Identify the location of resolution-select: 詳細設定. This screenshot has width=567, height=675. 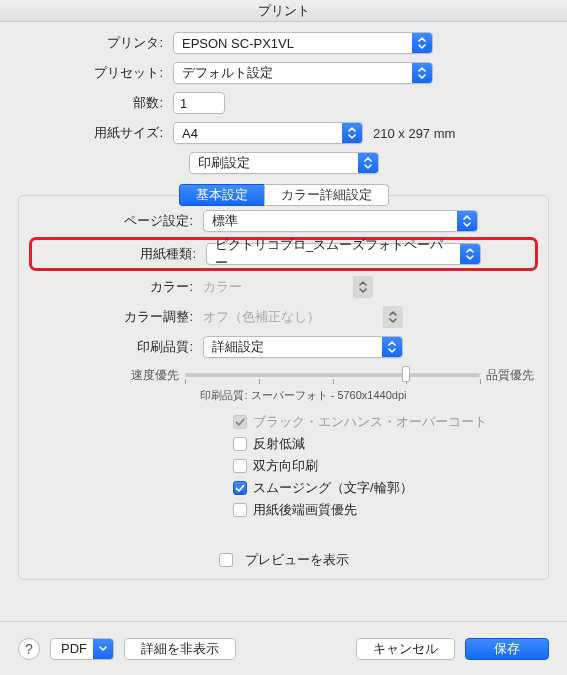
(303, 347).